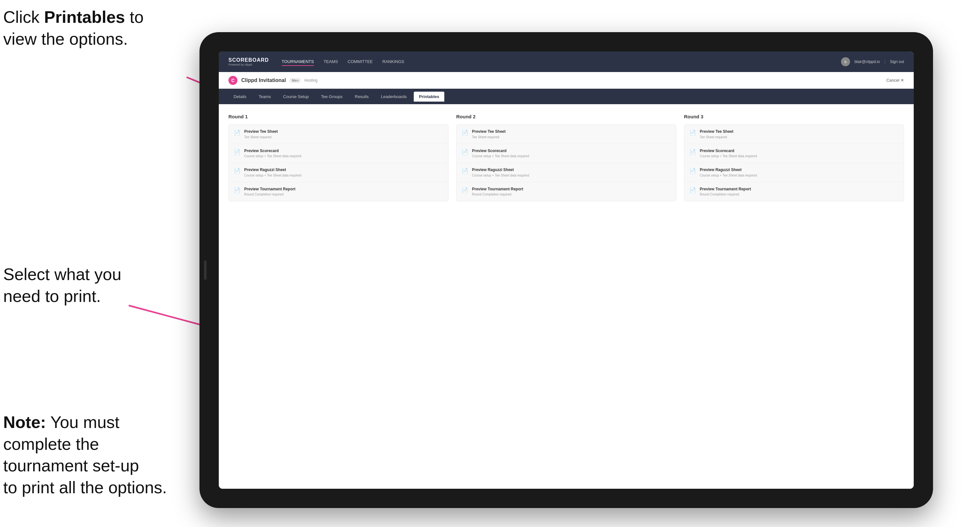 The image size is (980, 527). Describe the element at coordinates (270, 195) in the screenshot. I see `r1-report-sub: Round Completion required` at that location.